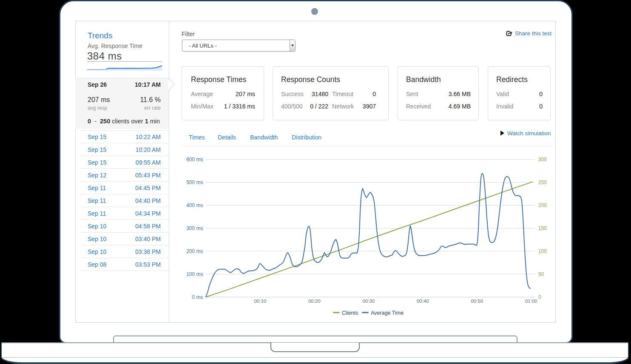 Image resolution: width=631 pixels, height=364 pixels. What do you see at coordinates (532, 301) in the screenshot?
I see `svg-text: 01:00` at bounding box center [532, 301].